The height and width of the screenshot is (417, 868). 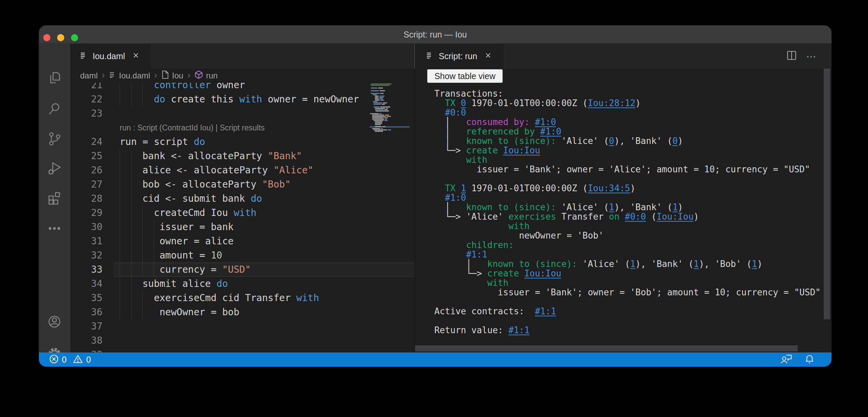 I want to click on panel-more-actions-icon: ⋯, so click(x=812, y=56).